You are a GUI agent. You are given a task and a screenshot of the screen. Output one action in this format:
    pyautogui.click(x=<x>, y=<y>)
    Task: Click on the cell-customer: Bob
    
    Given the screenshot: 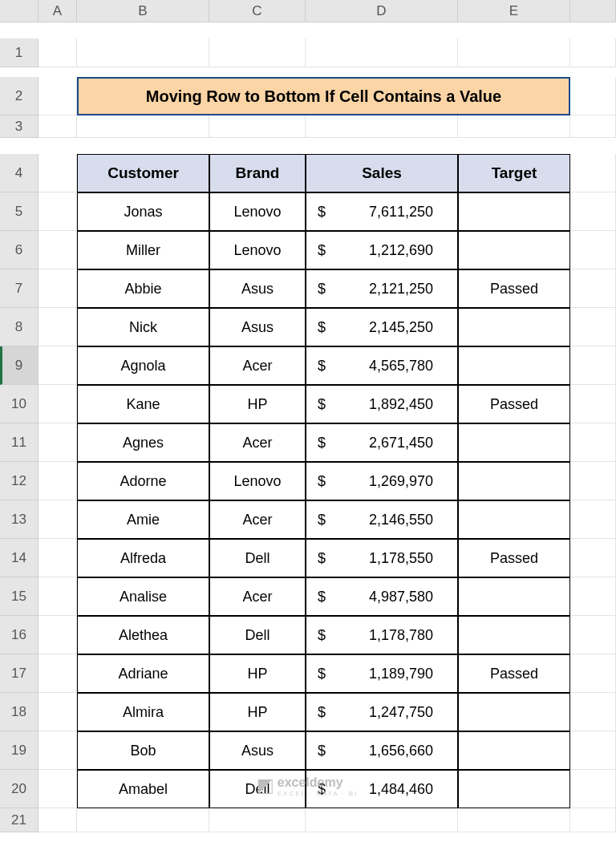 What is the action you would take?
    pyautogui.click(x=143, y=751)
    